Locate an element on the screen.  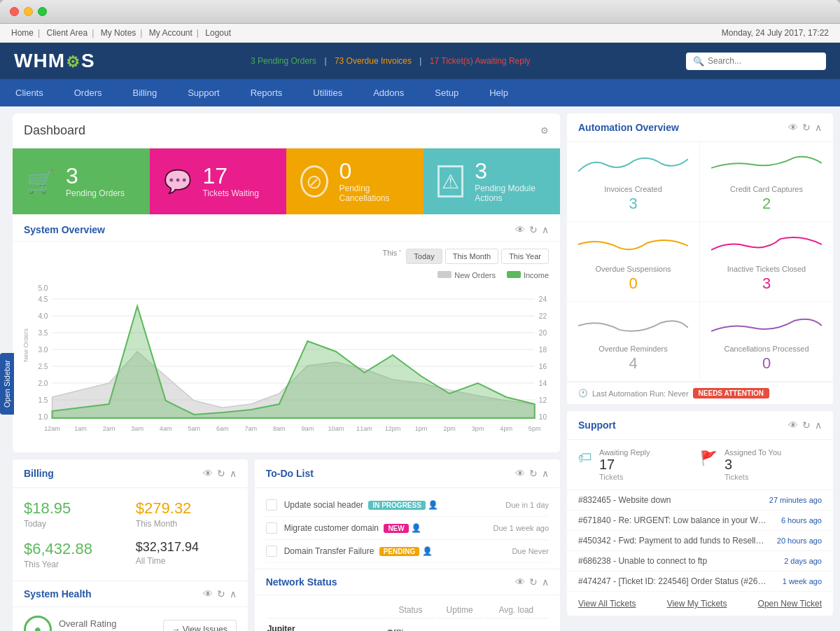
auto-item-overdue-suspensions: Overdue Suspensions 0 is located at coordinates (634, 262).